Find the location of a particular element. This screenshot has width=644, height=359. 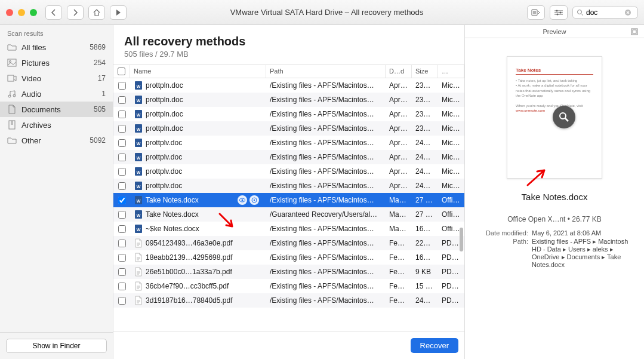

file-date: May… is located at coordinates (399, 229).